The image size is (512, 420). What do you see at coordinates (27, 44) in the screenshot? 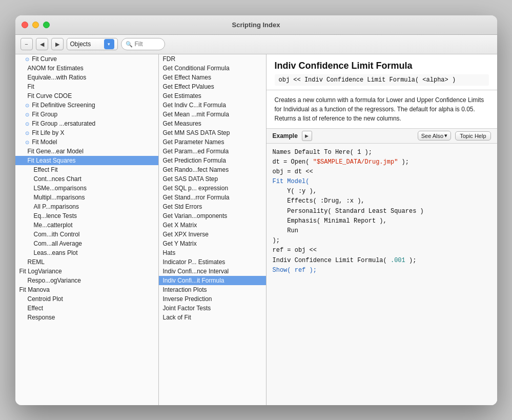
I see `minus-button: −` at bounding box center [27, 44].